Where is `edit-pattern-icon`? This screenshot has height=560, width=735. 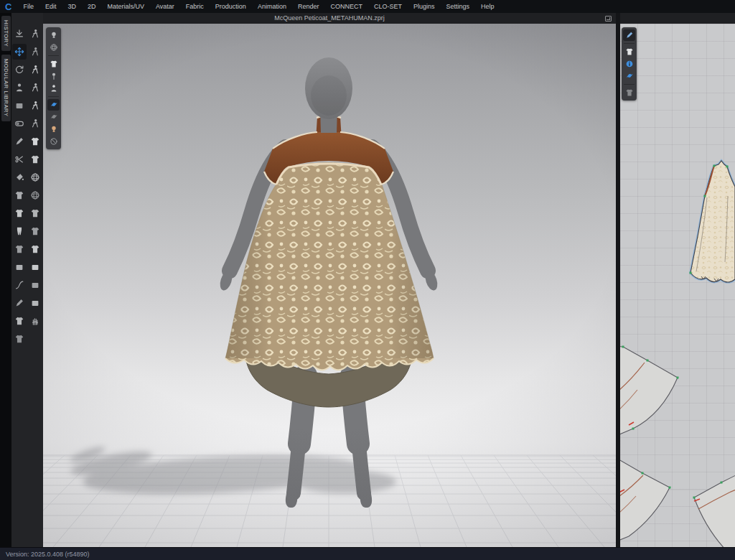
edit-pattern-icon is located at coordinates (629, 35).